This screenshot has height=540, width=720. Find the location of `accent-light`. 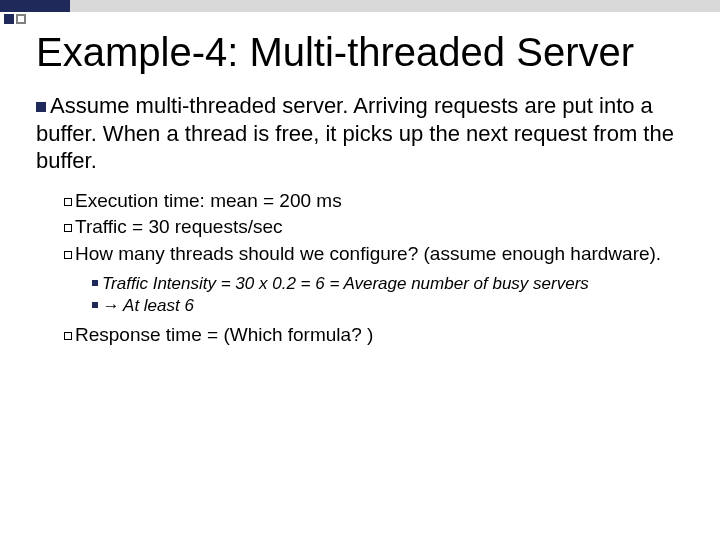

accent-light is located at coordinates (395, 6).